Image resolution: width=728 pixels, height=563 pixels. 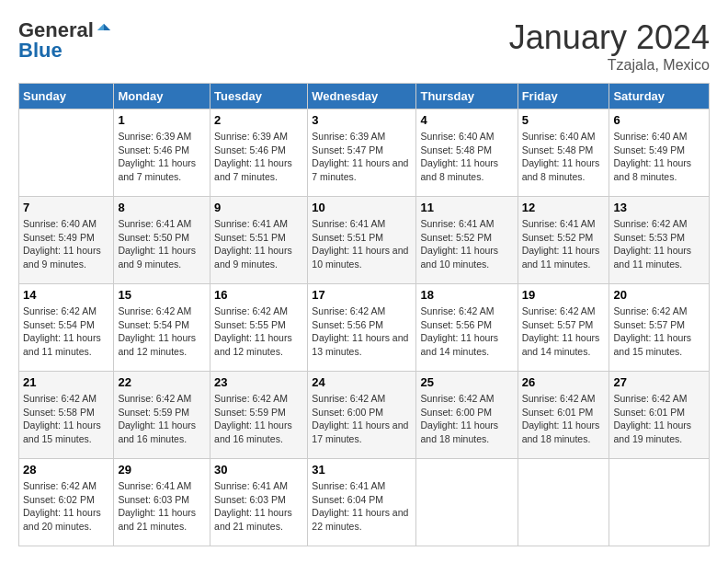 What do you see at coordinates (563, 153) in the screenshot?
I see `calendar-cell: 5 Sunrise: 6:40 AMSunset: 5:48 PMDayligh…` at bounding box center [563, 153].